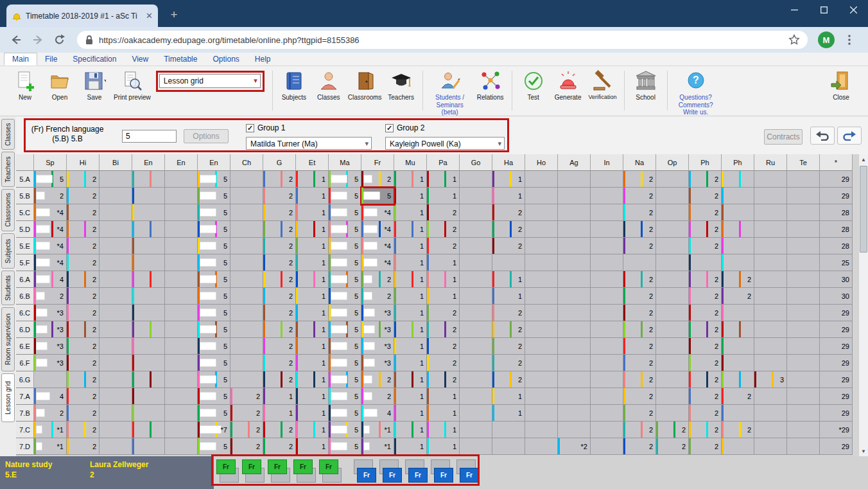  What do you see at coordinates (476, 163) in the screenshot?
I see `column-header: Go` at bounding box center [476, 163].